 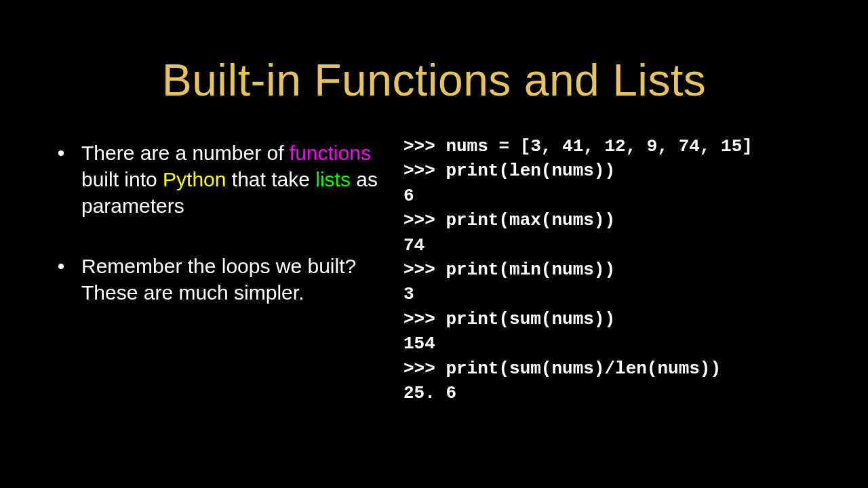 I want to click on bullet-text-2: Remember the loops we built? These are m…, so click(x=232, y=279).